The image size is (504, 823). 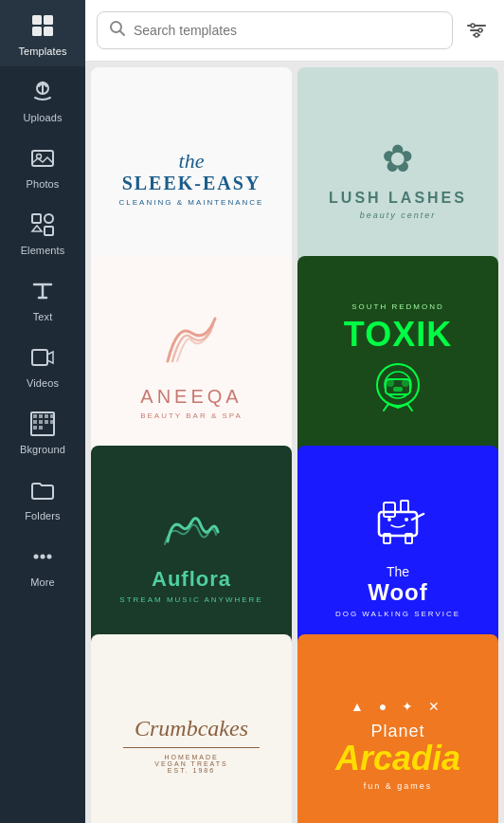 I want to click on auflora-brand: Auflora, so click(x=191, y=579).